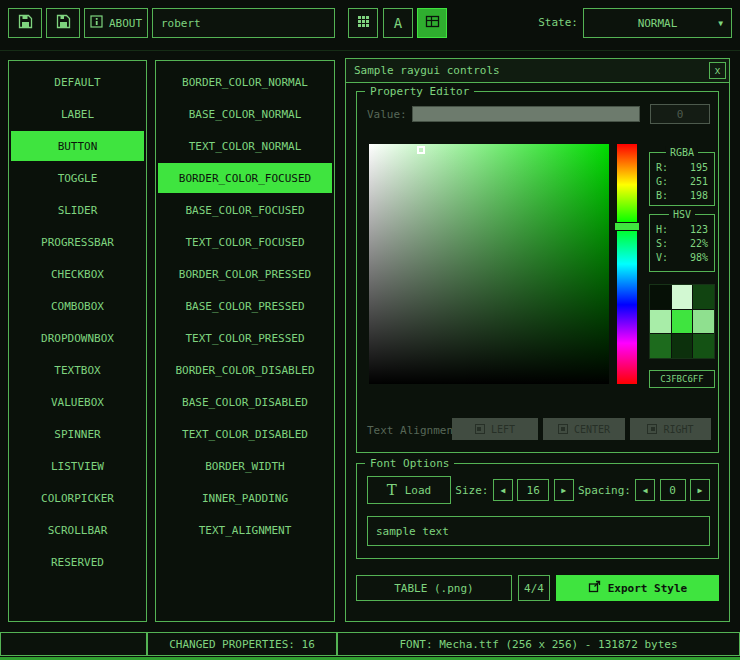 The width and height of the screenshot is (740, 660). What do you see at coordinates (538, 511) in the screenshot?
I see `font-options-group: Font Options T Load Size: ◀ 16 ▶ Spacing…` at bounding box center [538, 511].